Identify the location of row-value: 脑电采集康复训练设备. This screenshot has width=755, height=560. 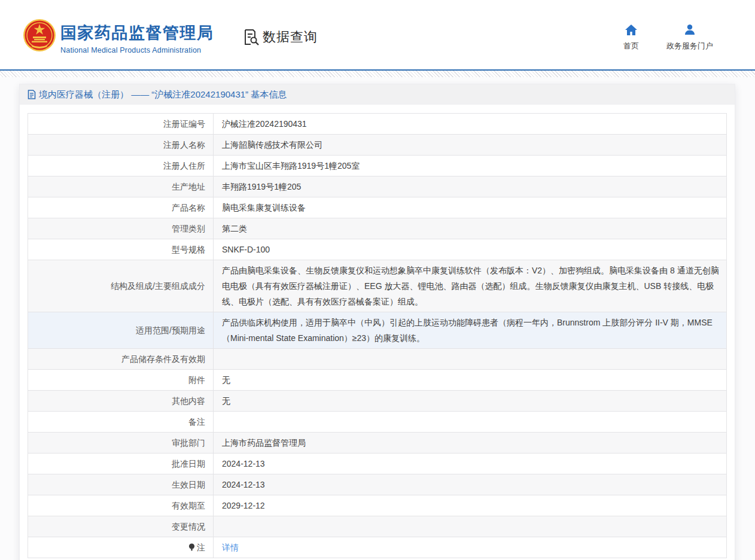
(470, 208).